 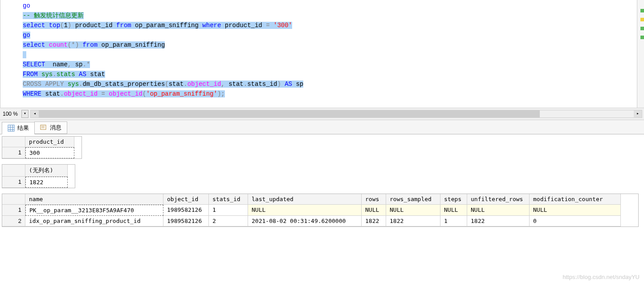 I want to click on code-line: WHERE stat.object_id = object_id('op_par…, so click(x=333, y=94).